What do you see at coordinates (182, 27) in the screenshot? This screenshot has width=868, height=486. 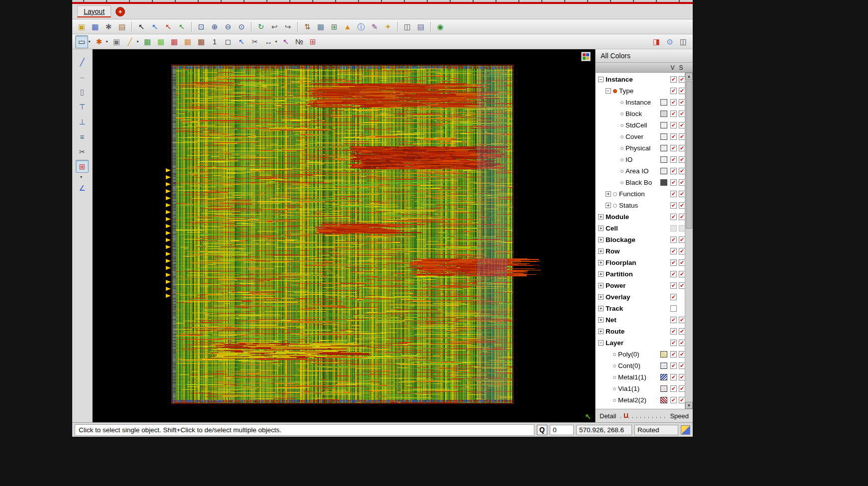 I see `move-tool-button: ↖` at bounding box center [182, 27].